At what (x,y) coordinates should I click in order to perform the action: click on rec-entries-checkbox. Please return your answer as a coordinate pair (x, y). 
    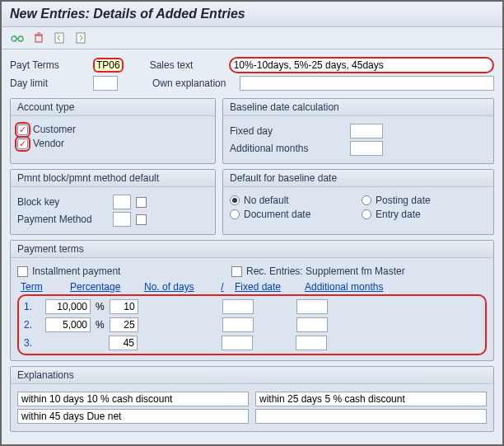
    Looking at the image, I should click on (237, 272).